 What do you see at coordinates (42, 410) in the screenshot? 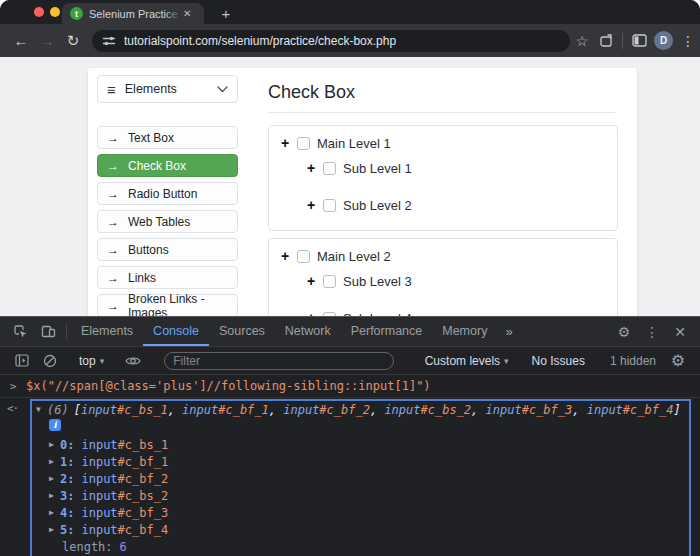
I see `collapse-triangle-icon: ▼` at bounding box center [42, 410].